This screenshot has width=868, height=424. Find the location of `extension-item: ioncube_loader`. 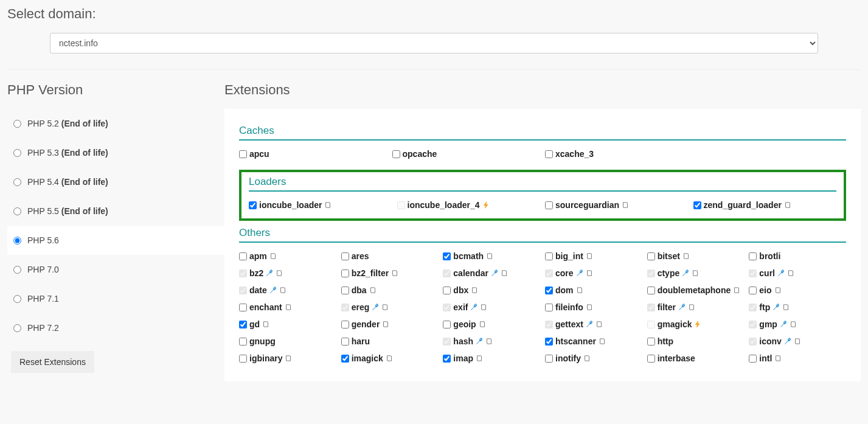

extension-item: ioncube_loader is located at coordinates (321, 205).